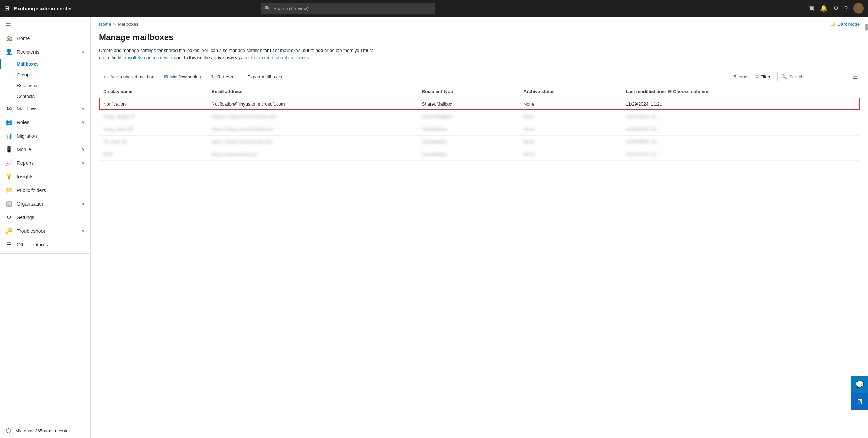 This screenshot has width=868, height=438. Describe the element at coordinates (312, 104) in the screenshot. I see `cell-email: Notification@linyus.onmicrosoft.com` at that location.